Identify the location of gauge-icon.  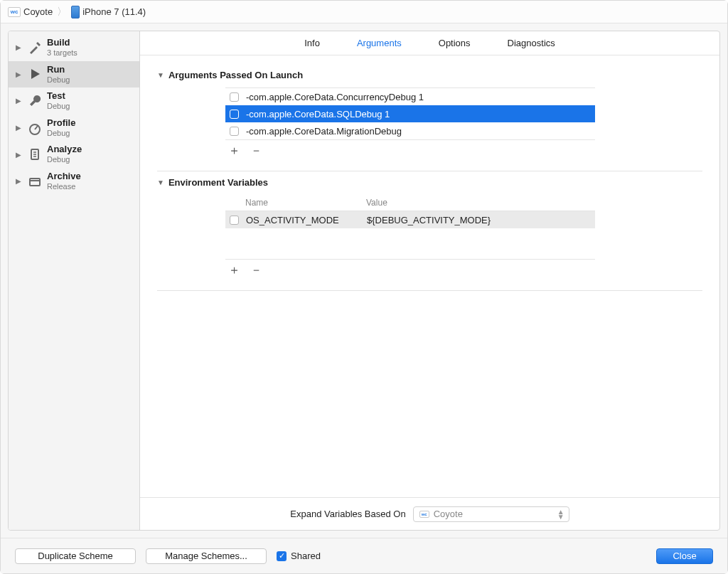
(35, 128).